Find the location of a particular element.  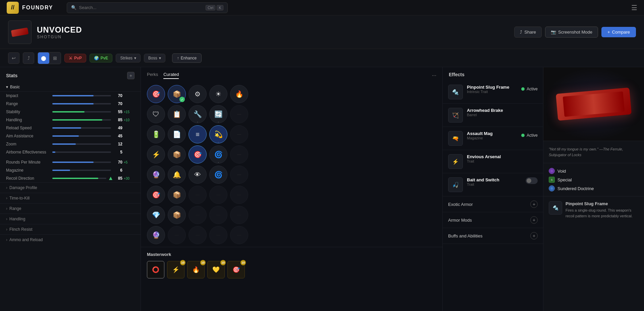

compare-button: + Compare is located at coordinates (619, 32).